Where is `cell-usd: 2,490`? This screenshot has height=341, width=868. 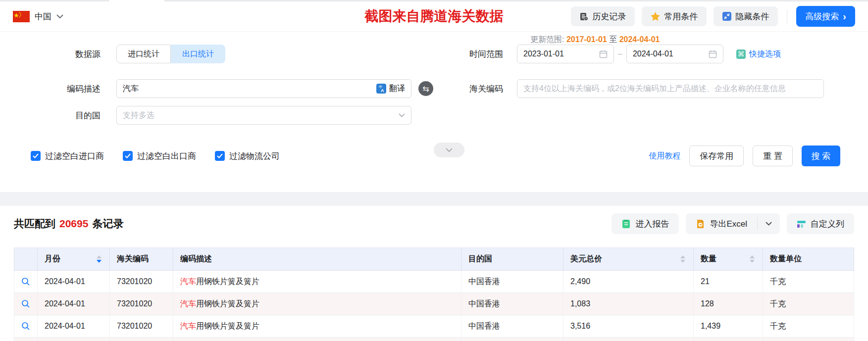
cell-usd: 2,490 is located at coordinates (629, 282).